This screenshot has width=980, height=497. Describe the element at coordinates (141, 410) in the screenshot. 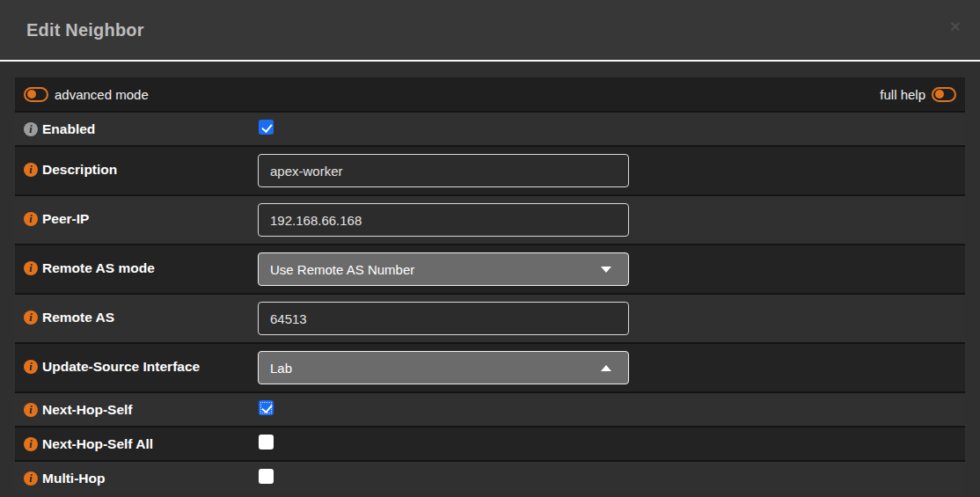

I see `field-label-cell: i Next-Hop-Self` at that location.